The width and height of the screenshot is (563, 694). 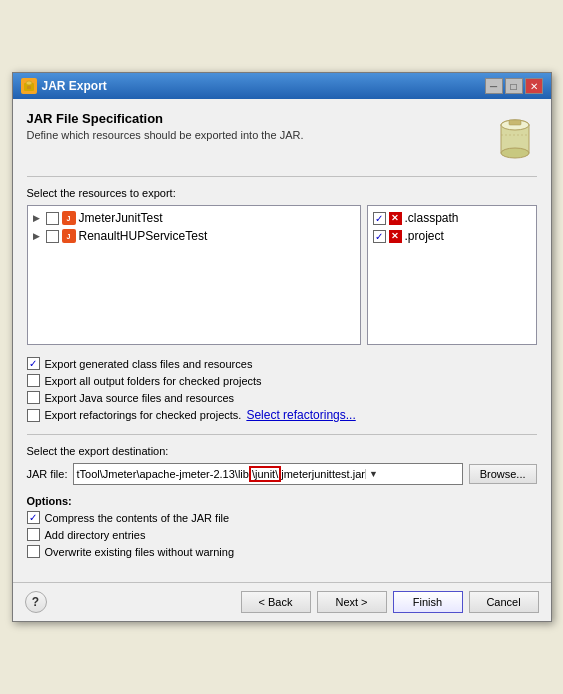 I want to click on checkbox-export-java, so click(x=34, y=398).